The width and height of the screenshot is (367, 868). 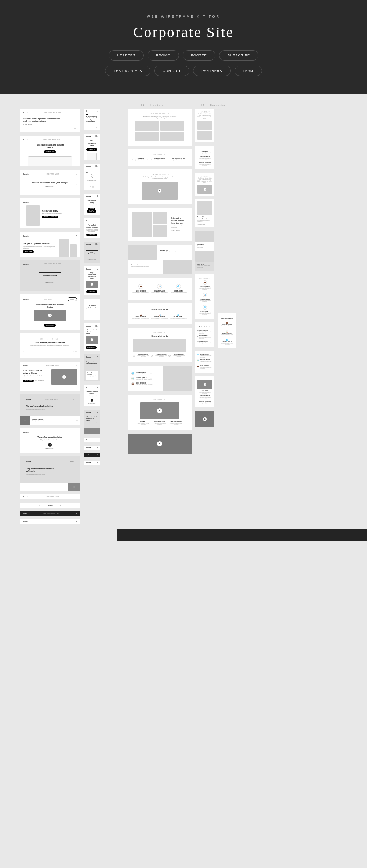 I want to click on exp-card-5b: What we doLorem ipsum dolor sit amet con…, so click(x=160, y=267).